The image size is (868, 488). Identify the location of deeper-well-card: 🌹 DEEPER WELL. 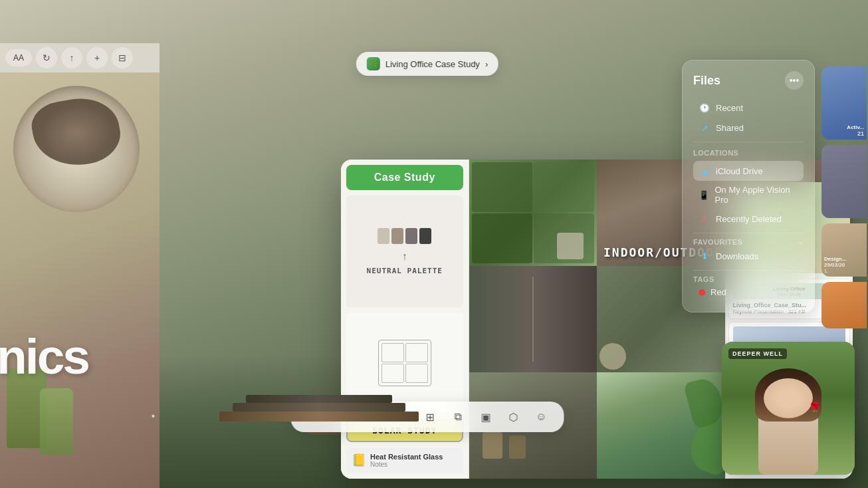
(788, 408).